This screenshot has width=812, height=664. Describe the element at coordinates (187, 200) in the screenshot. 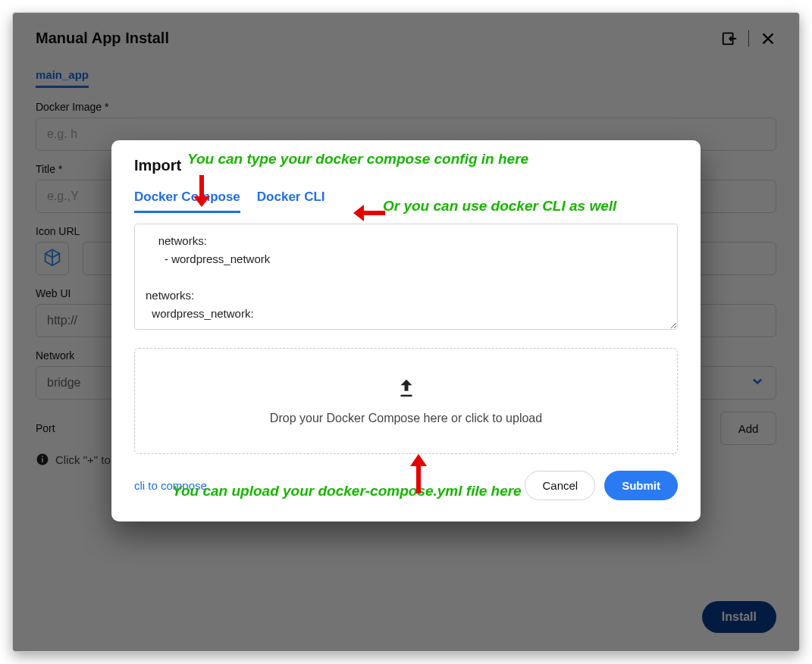

I see `tab-docker-compose: Docker Compose` at that location.